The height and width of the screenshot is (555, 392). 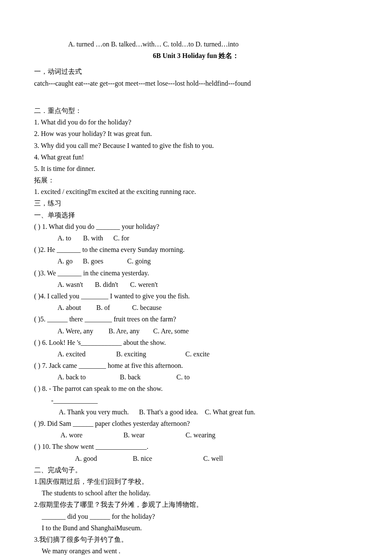 I want to click on sec2-line5: 5. It is time for dinner., so click(x=196, y=169).